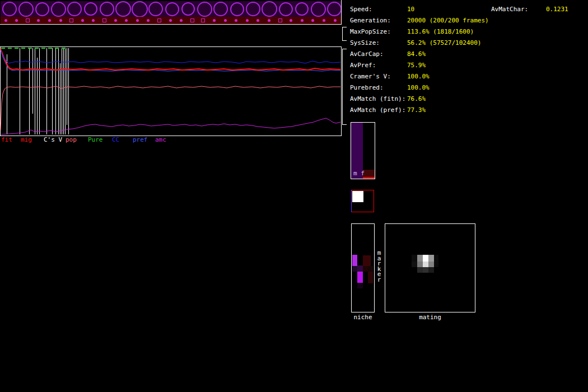 This screenshot has height=392, width=588. What do you see at coordinates (379, 267) in the screenshot?
I see `marker-axis-label: marker` at bounding box center [379, 267].